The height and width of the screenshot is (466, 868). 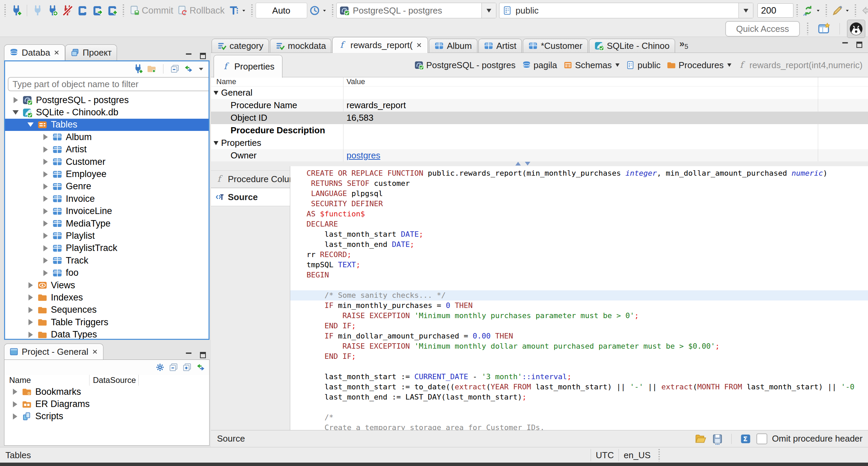 What do you see at coordinates (746, 11) in the screenshot?
I see `schema-combo-arrow` at bounding box center [746, 11].